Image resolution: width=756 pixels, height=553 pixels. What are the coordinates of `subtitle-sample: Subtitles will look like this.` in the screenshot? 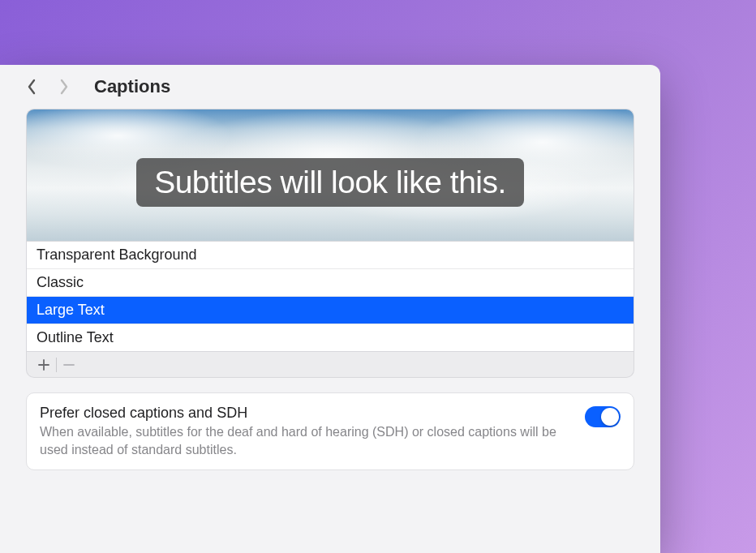 It's located at (330, 182).